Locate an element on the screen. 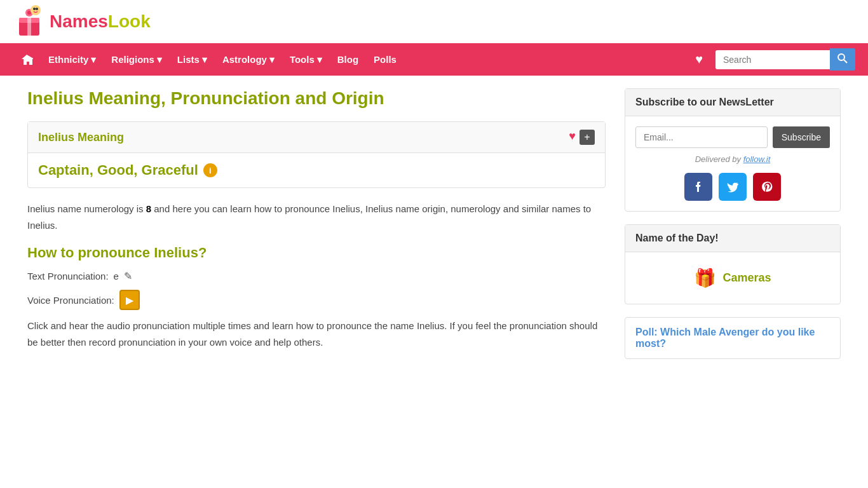  play-pronunciation-button: ▶ is located at coordinates (130, 300).